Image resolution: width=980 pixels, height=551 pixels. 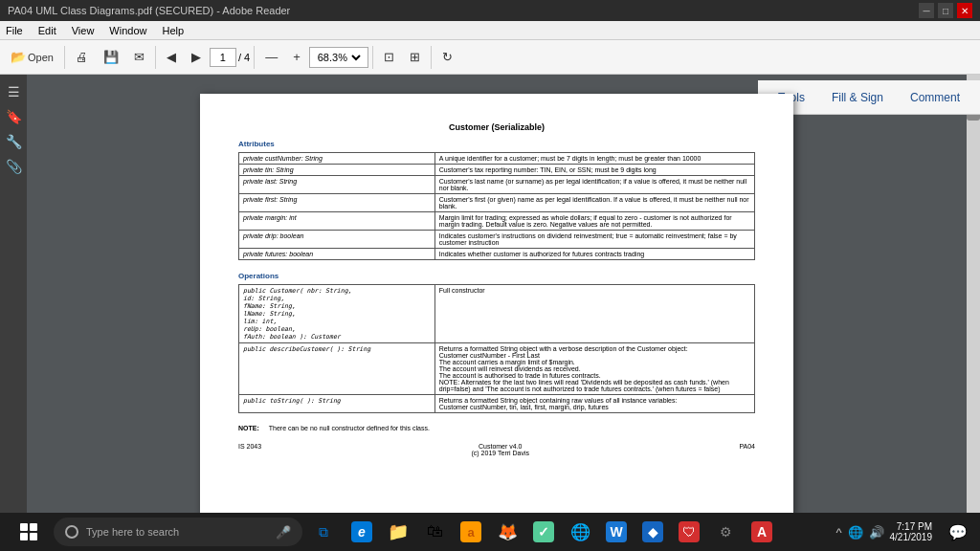 What do you see at coordinates (48, 31) in the screenshot?
I see `menu-edit: Edit` at bounding box center [48, 31].